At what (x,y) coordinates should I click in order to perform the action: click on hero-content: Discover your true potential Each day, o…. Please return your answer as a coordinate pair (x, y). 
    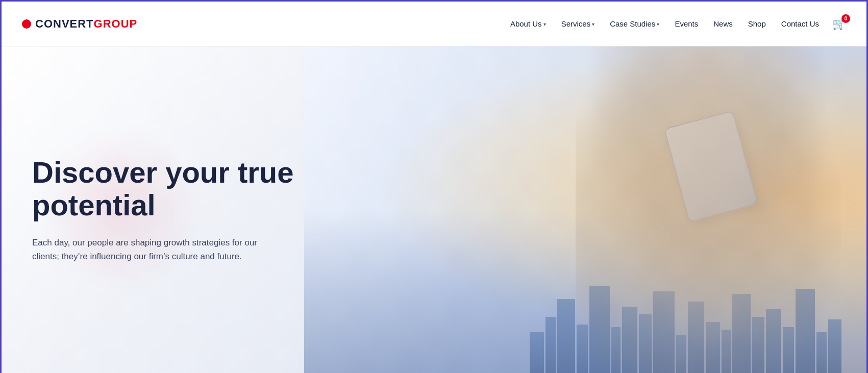
    Looking at the image, I should click on (175, 210).